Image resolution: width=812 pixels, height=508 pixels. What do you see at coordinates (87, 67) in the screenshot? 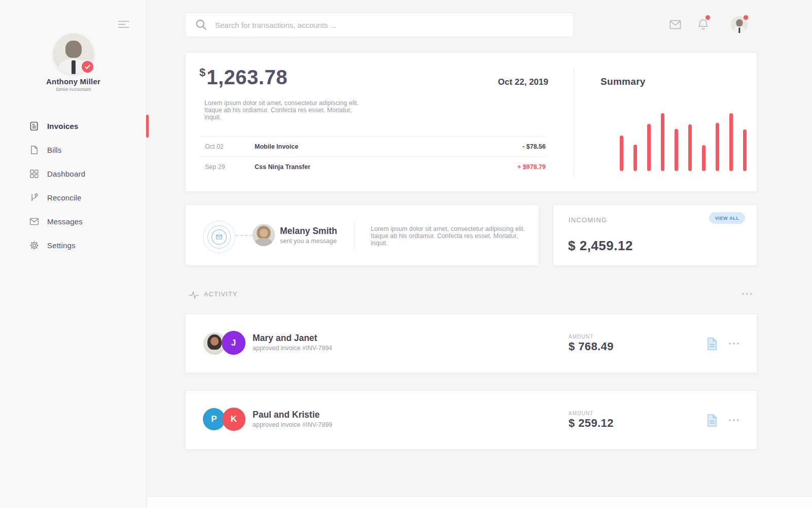
I see `verified-check-icon` at bounding box center [87, 67].